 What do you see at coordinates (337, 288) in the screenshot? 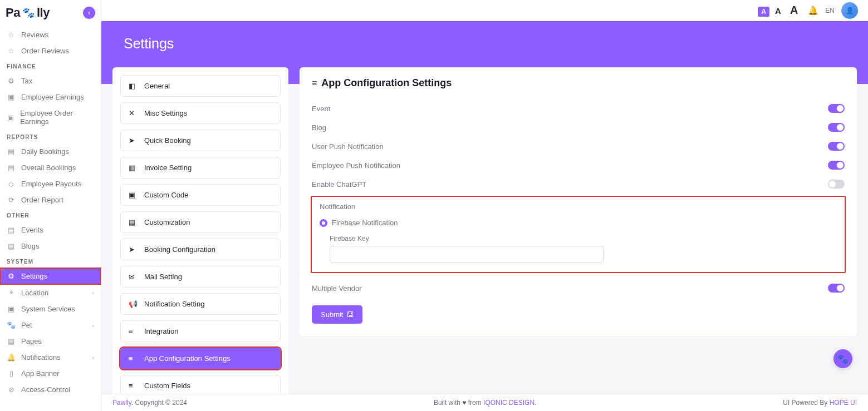
I see `toggle-label: Multiple Vendor` at bounding box center [337, 288].